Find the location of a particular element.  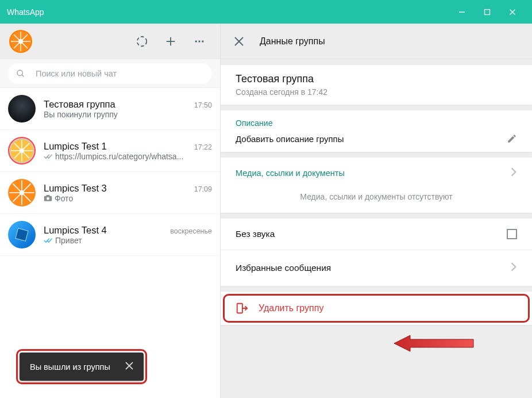

group-description-card: Описание Добавить описание группы is located at coordinates (376, 131).